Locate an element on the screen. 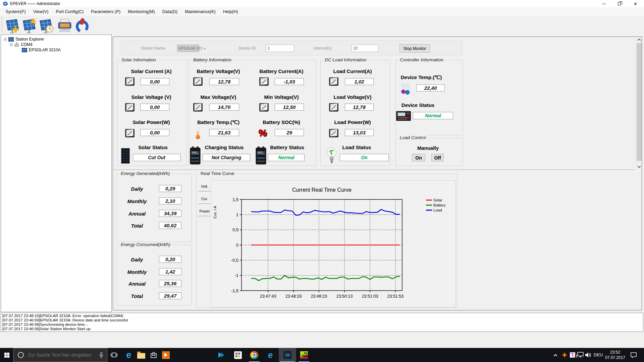 The height and width of the screenshot is (362, 644). menu-data: Data(D) is located at coordinates (170, 11).